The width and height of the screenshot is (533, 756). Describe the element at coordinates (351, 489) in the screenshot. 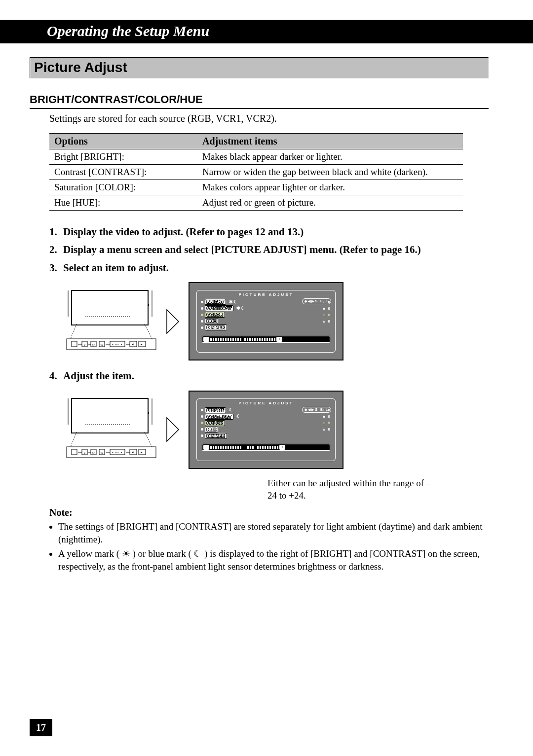

I see `range-caption: Either can be adjusted within the range …` at that location.